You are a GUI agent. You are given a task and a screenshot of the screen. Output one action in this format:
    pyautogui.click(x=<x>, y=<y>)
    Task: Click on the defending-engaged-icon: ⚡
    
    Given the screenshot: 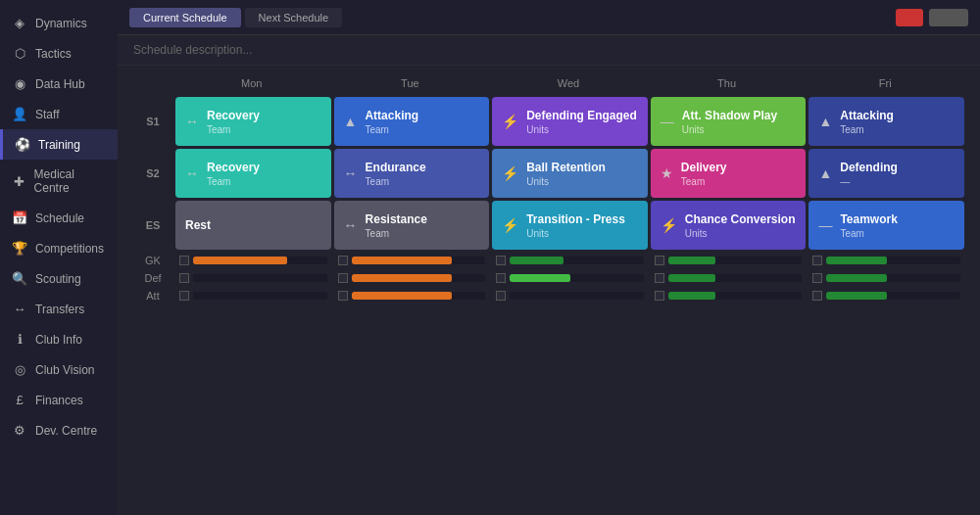 What is the action you would take?
    pyautogui.click(x=510, y=121)
    